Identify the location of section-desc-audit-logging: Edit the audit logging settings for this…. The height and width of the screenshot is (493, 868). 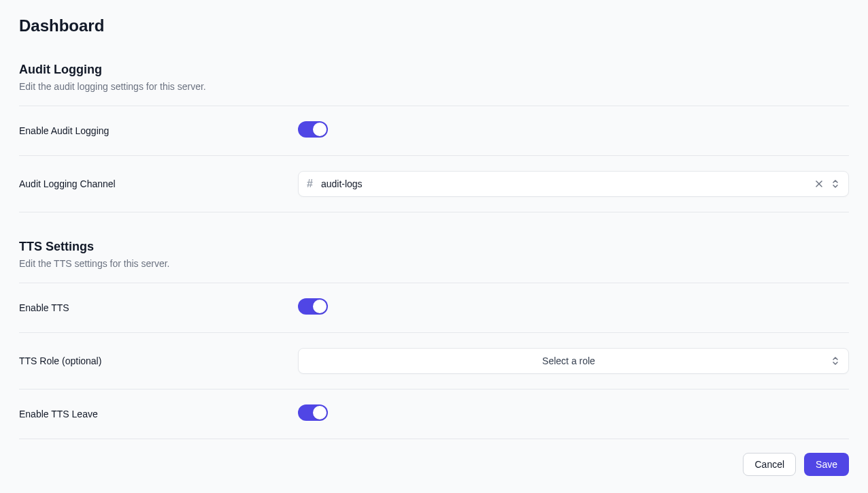
(434, 86).